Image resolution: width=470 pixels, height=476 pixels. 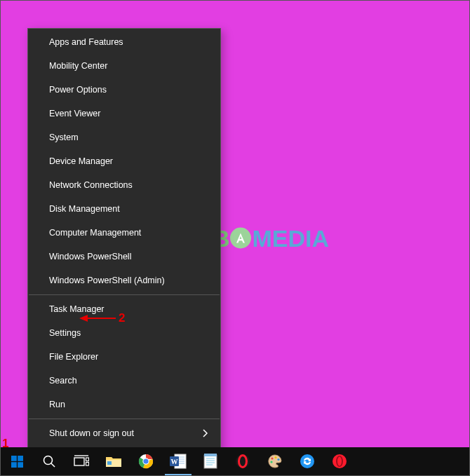 What do you see at coordinates (210, 461) in the screenshot?
I see `notepadpp-button` at bounding box center [210, 461].